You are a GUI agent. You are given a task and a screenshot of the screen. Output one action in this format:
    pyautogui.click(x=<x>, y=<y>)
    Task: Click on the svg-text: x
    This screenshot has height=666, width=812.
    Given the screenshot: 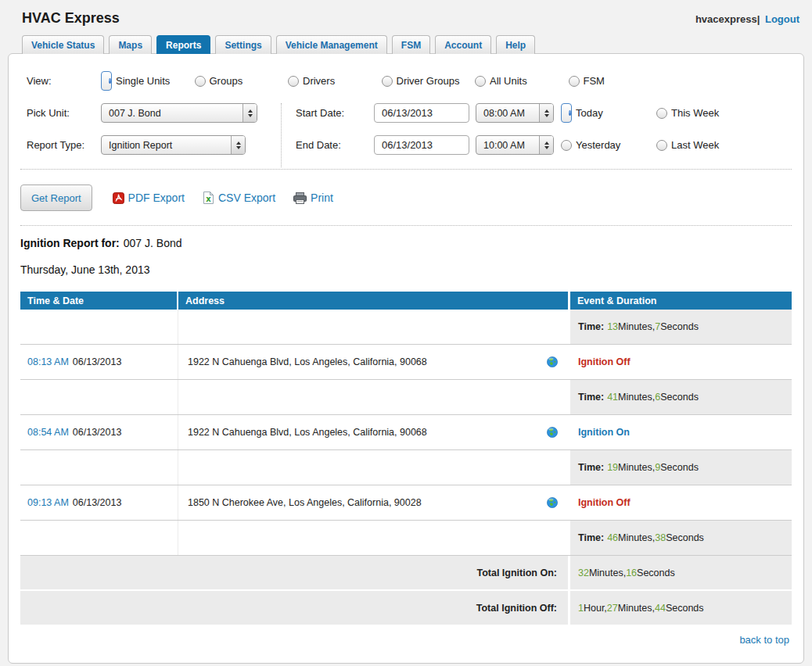 What is the action you would take?
    pyautogui.click(x=208, y=199)
    